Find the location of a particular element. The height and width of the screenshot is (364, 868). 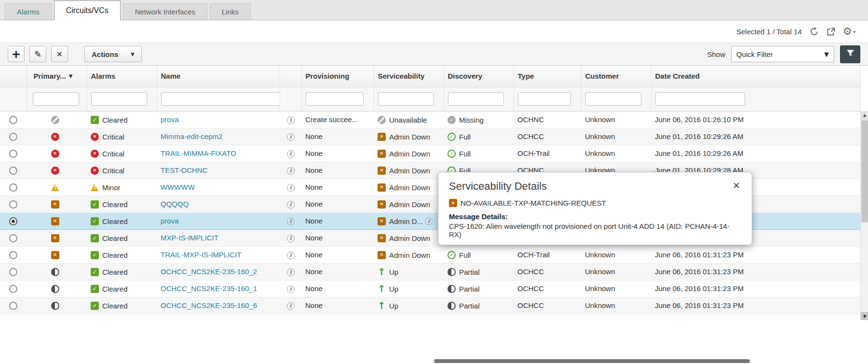

export-icon is located at coordinates (831, 32).